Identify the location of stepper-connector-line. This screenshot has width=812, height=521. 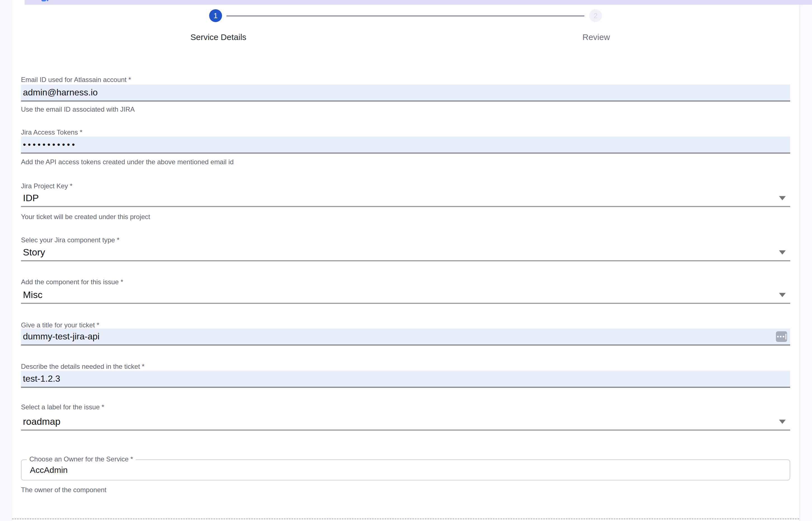
(406, 16).